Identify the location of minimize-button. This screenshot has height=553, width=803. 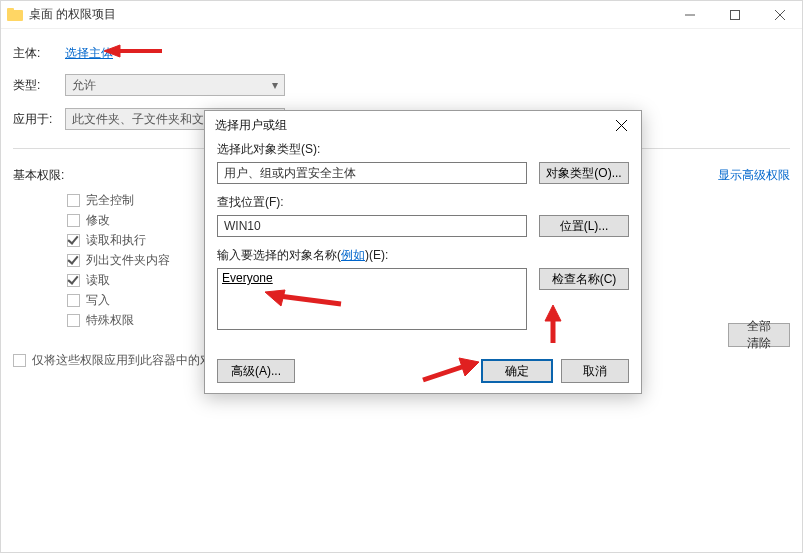
(690, 15).